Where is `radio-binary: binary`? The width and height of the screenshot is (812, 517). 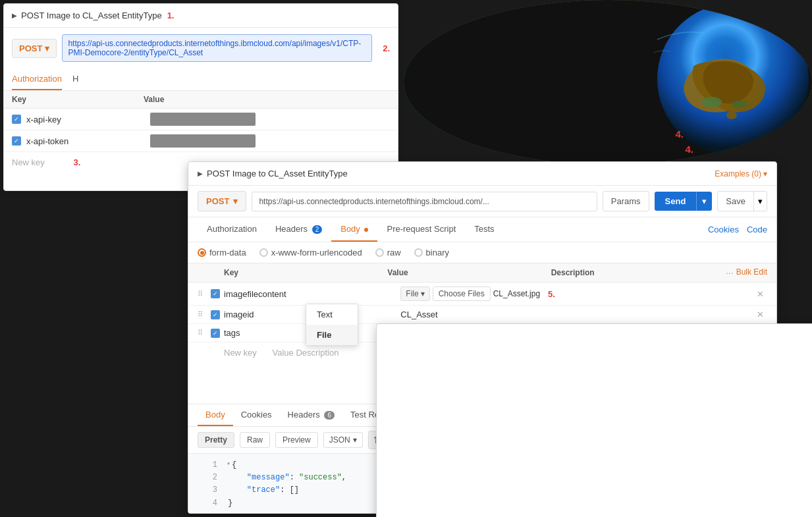
radio-binary: binary is located at coordinates (432, 253).